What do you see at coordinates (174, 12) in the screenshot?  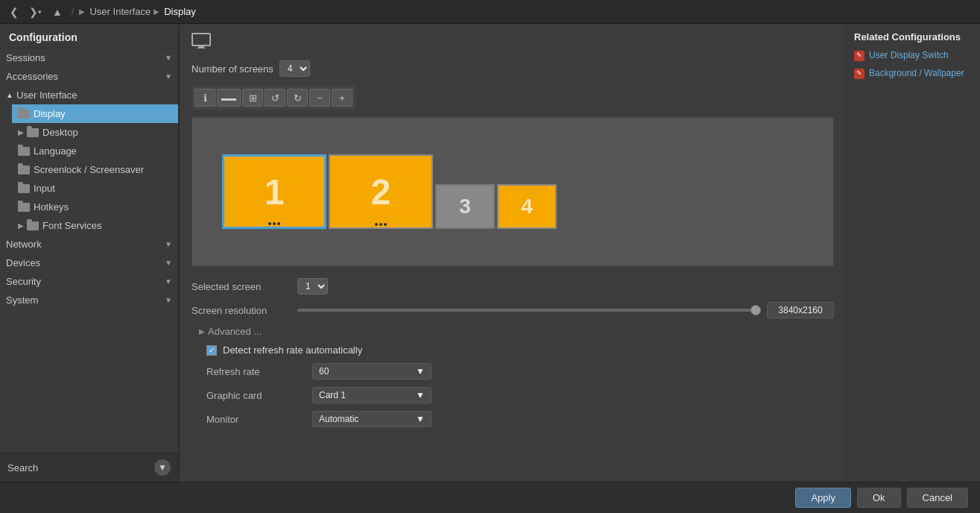 I see `breadcrumb-display: ▶ Display` at bounding box center [174, 12].